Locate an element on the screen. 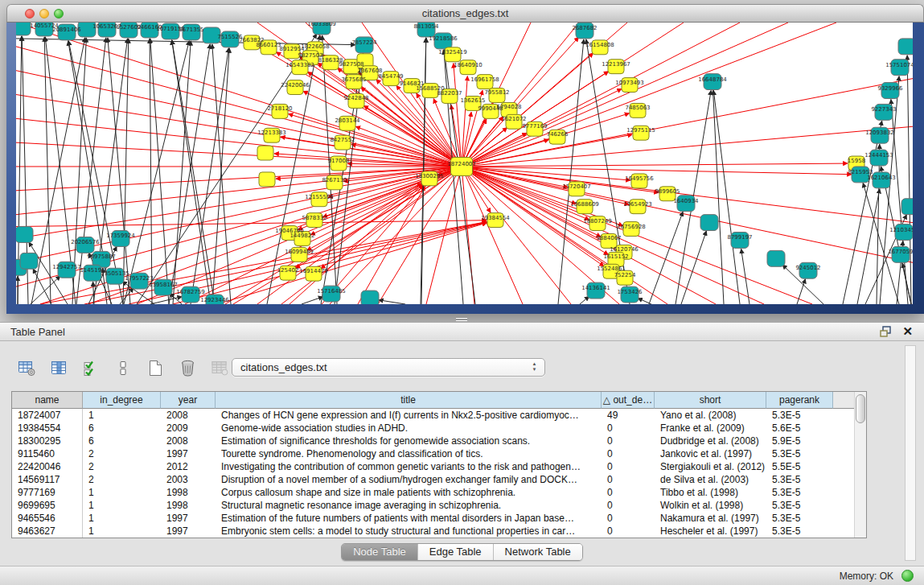 The height and width of the screenshot is (585, 924). table-row: 946554611997Estimation of the future num… is located at coordinates (439, 518).